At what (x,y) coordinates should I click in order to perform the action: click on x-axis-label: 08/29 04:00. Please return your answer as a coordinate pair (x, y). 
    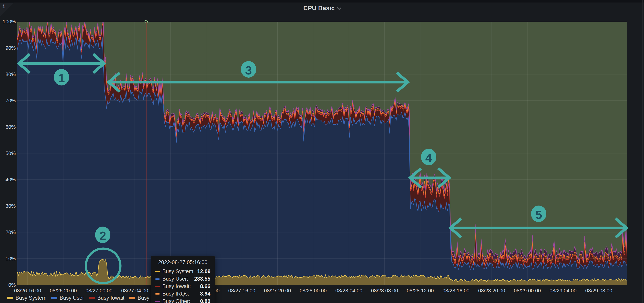
    Looking at the image, I should click on (563, 291).